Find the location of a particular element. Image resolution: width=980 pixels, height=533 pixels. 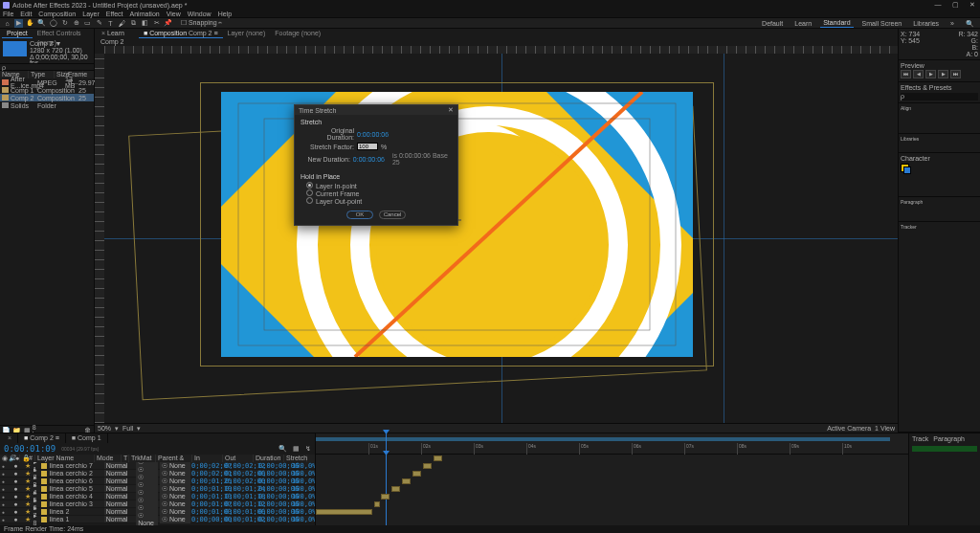

next-frame-icon: ▶ is located at coordinates (944, 75).